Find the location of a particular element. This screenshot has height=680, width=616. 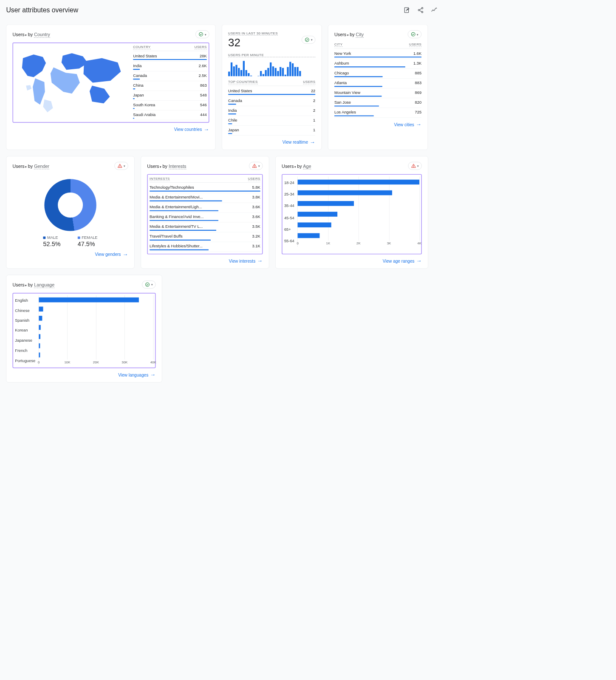

table-row: Japan1 is located at coordinates (272, 131).